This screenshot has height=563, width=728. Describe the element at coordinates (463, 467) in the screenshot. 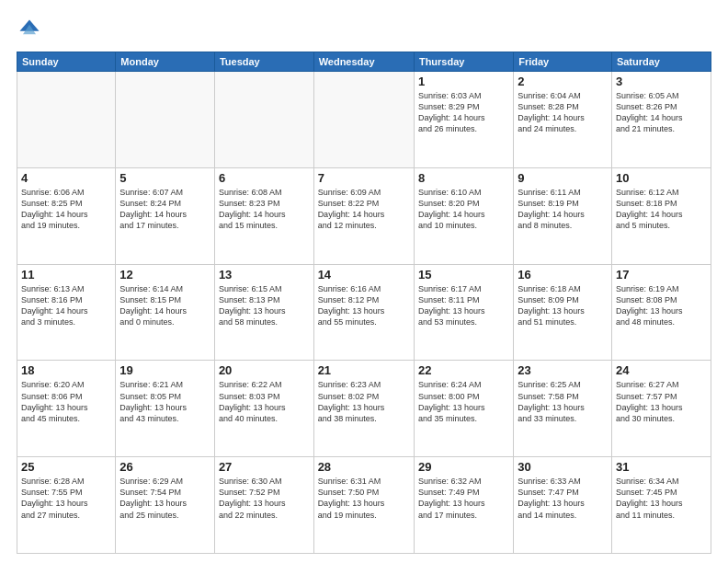

I see `day-number: 29` at that location.